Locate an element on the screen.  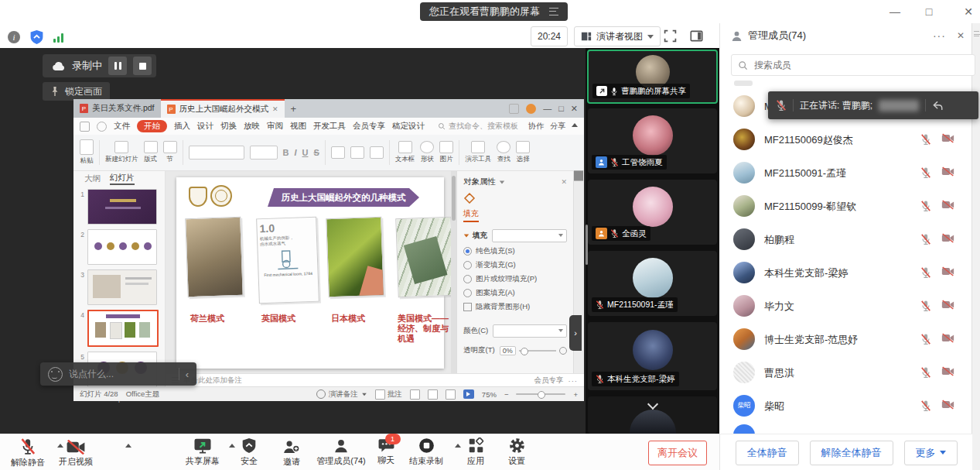
video-tile-liangting: 本科生党支部-梁婷 is located at coordinates (653, 356).